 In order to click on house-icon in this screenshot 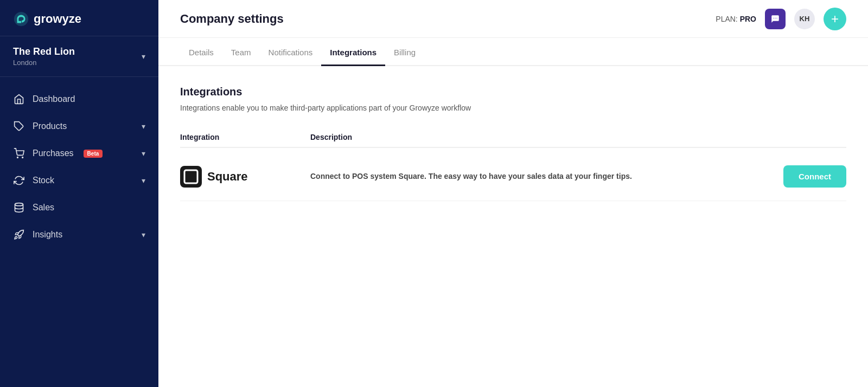, I will do `click(19, 99)`.